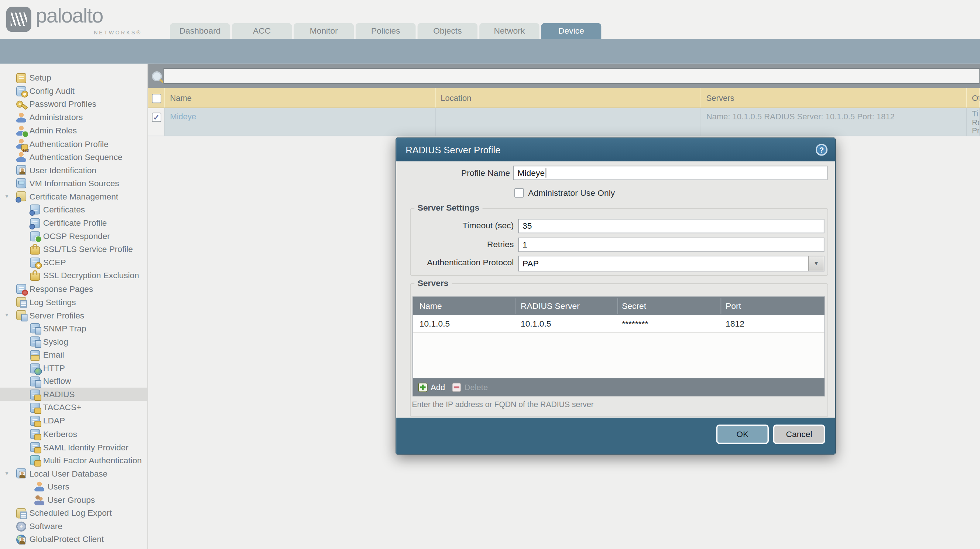 This screenshot has height=549, width=980. I want to click on sidebar-item-label: GlobalProtect Client, so click(67, 539).